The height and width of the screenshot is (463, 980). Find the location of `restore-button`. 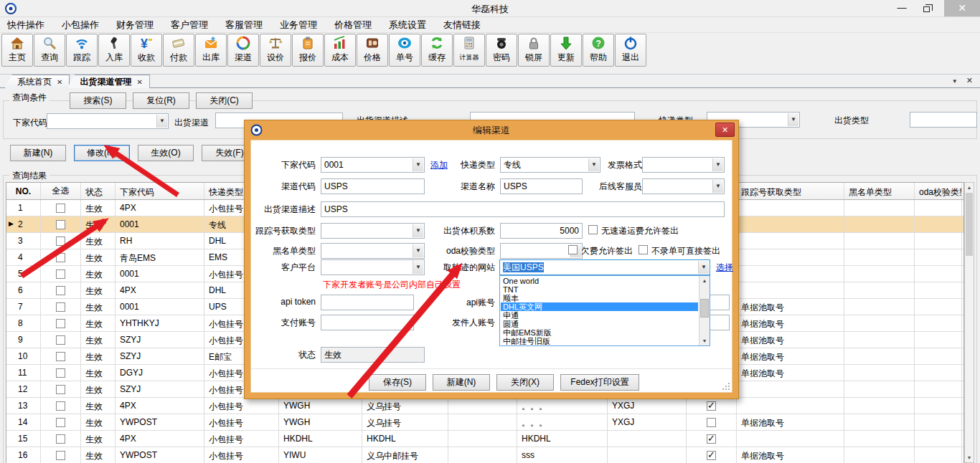

restore-button is located at coordinates (926, 9).